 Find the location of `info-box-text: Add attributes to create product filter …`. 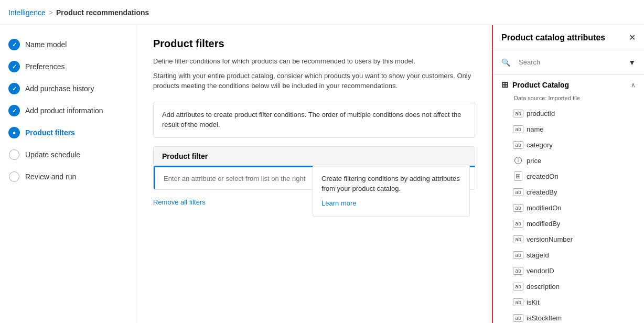

info-box-text: Add attributes to create product filter … is located at coordinates (312, 120).